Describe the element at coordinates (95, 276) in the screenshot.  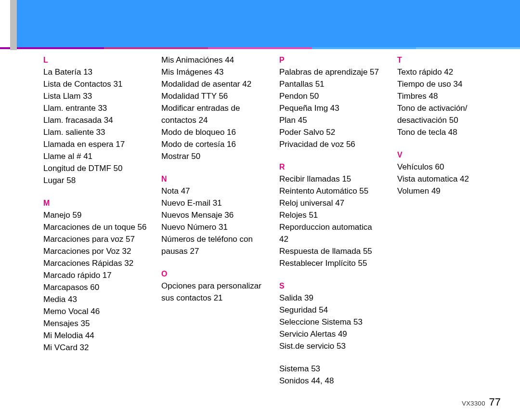
I see `index-section-m: MManejo 59Marcaciones de un toque 56Marc…` at that location.